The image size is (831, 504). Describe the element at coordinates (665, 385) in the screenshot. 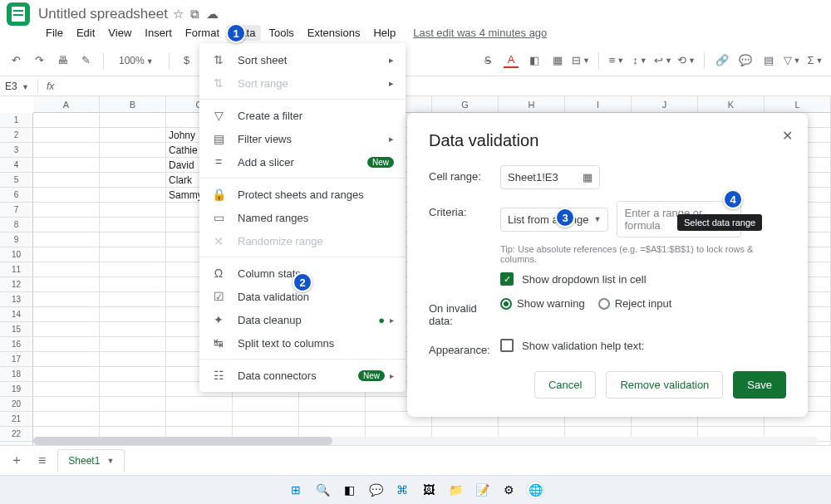

I see `remove-validation-button: Remove validation` at that location.